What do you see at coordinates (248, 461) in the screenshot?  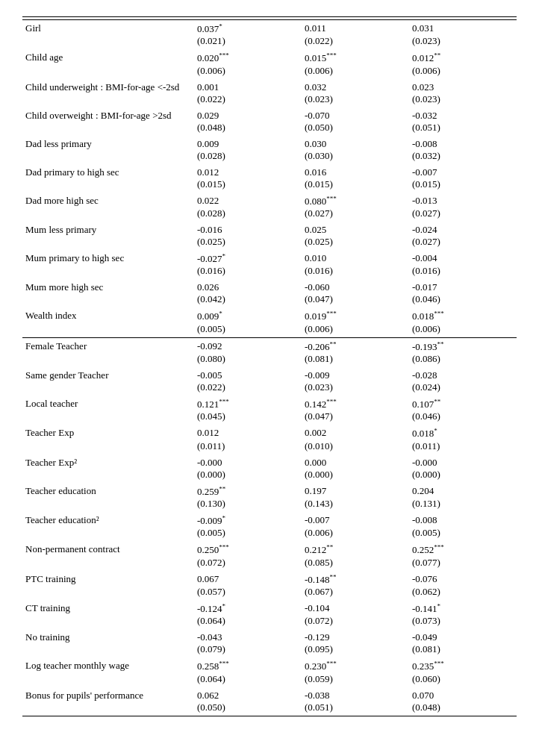 I see `col1-value: -0.000` at bounding box center [248, 461].